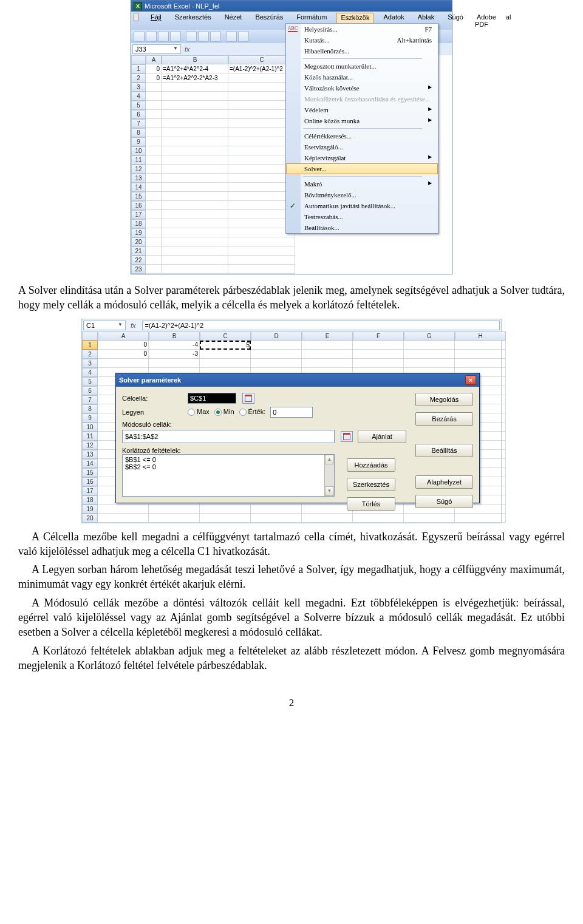  Describe the element at coordinates (138, 142) in the screenshot. I see `row-header: 9` at that location.